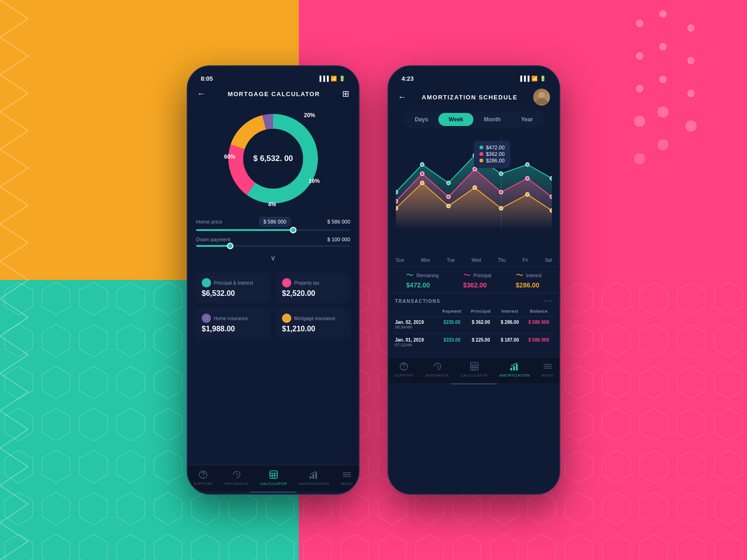 The height and width of the screenshot is (560, 747). I want to click on time-tabs-container: Days Week Month Year, so click(474, 120).